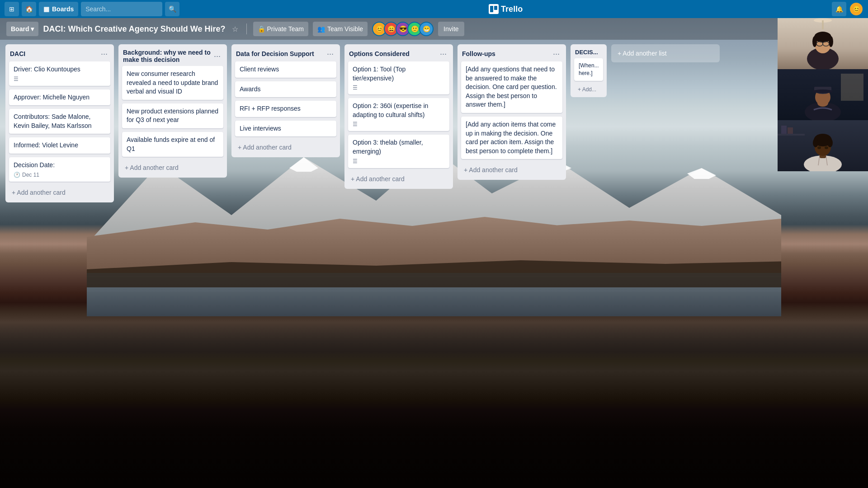 This screenshot has width=868, height=488. Describe the element at coordinates (665, 53) in the screenshot. I see `add-list-button: + Add another list` at that location.